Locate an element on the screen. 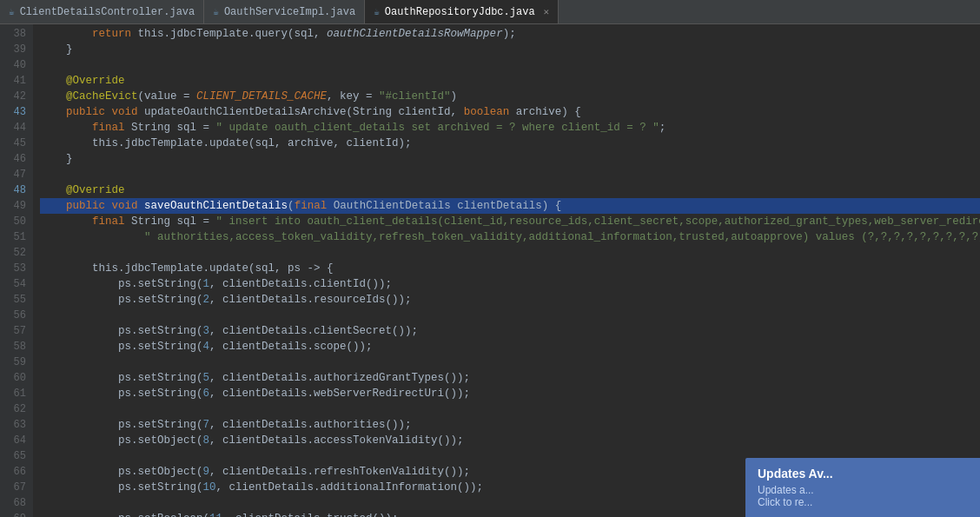 The image size is (980, 517). line-number: 43 is located at coordinates (17, 112).